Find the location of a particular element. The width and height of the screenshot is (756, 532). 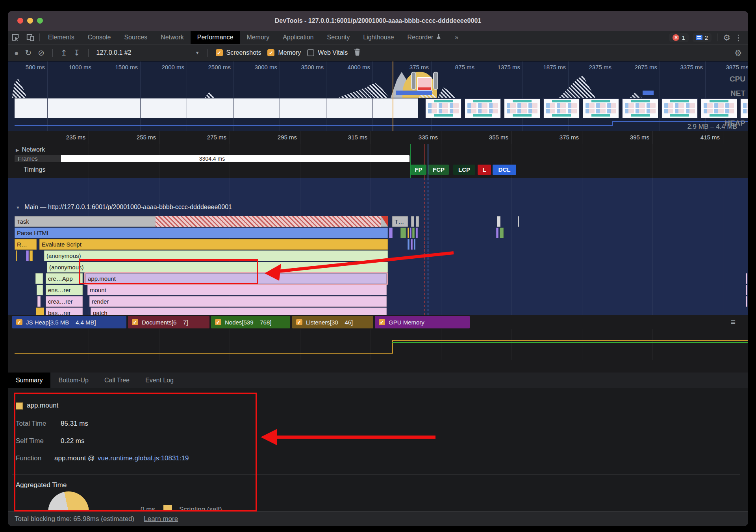

frames-duration-bar: 3304.4 ms is located at coordinates (212, 159).